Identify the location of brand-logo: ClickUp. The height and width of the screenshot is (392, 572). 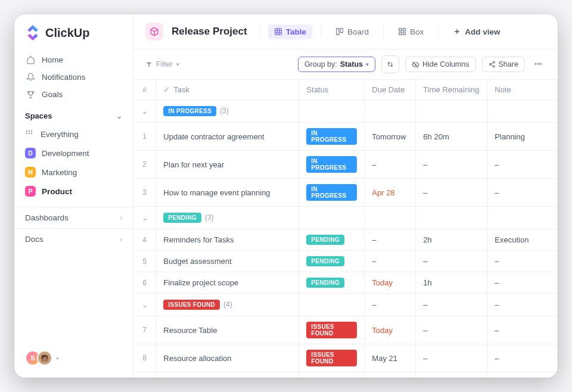
(74, 38).